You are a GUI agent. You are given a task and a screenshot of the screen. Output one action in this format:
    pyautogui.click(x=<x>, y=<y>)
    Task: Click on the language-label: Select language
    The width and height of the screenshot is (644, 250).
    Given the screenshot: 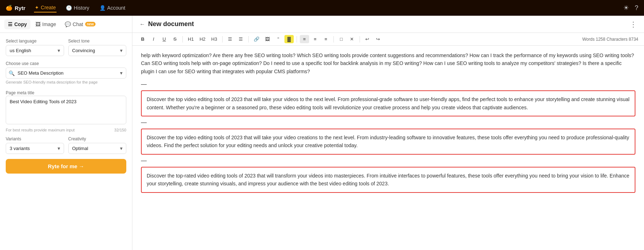 What is the action you would take?
    pyautogui.click(x=35, y=41)
    